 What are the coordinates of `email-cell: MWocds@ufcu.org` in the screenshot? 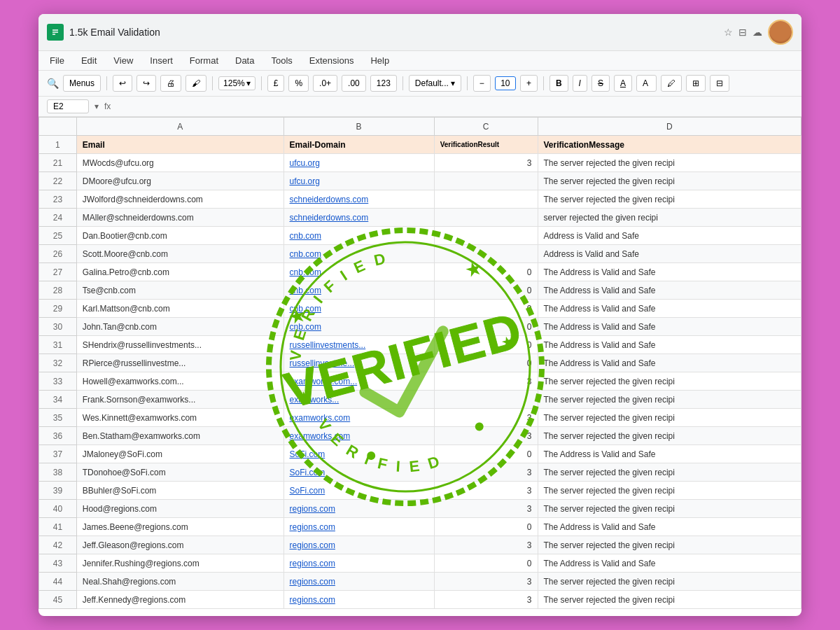 It's located at (180, 163).